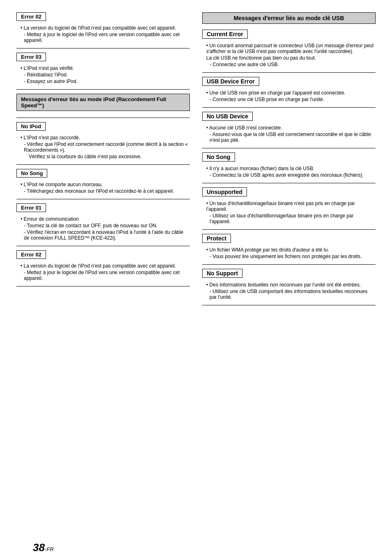 Image resolution: width=392 pixels, height=554 pixels. I want to click on section-no-song-right: No Song Il n'y a aucun morceau (fichier)…, so click(289, 168).